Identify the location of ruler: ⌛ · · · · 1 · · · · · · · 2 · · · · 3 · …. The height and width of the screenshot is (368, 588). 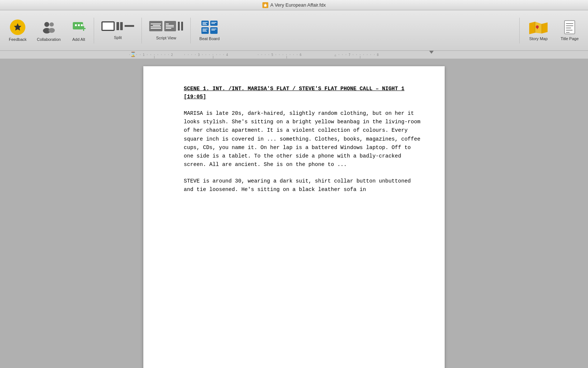
(294, 55).